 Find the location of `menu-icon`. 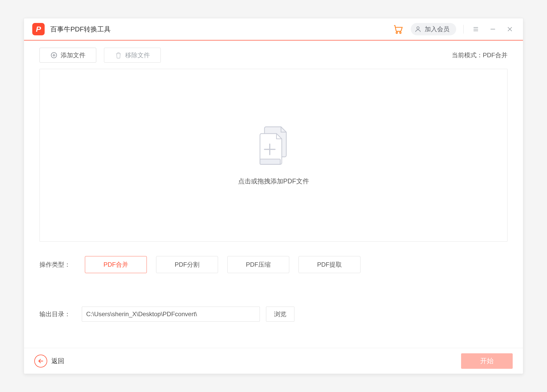

menu-icon is located at coordinates (476, 29).